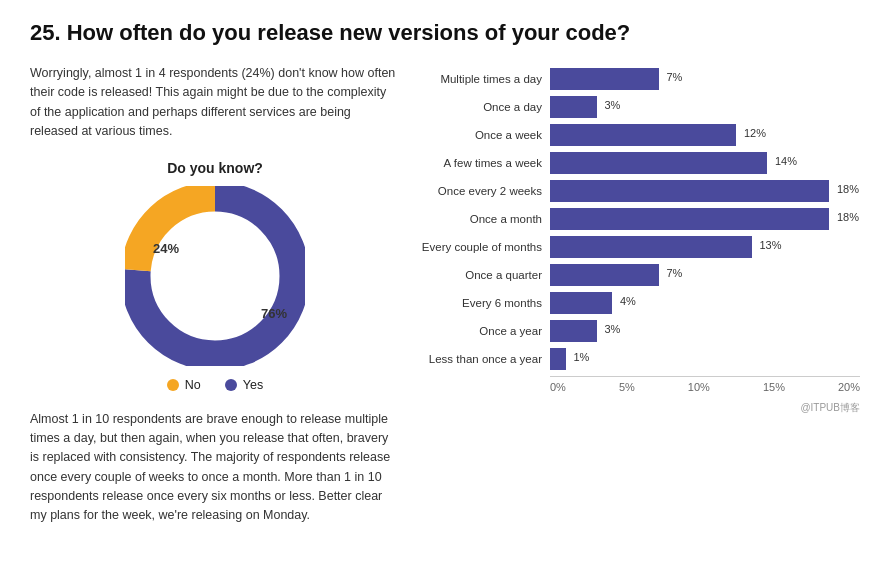 This screenshot has height=568, width=890. What do you see at coordinates (166, 248) in the screenshot?
I see `no-percentage: 24%` at bounding box center [166, 248].